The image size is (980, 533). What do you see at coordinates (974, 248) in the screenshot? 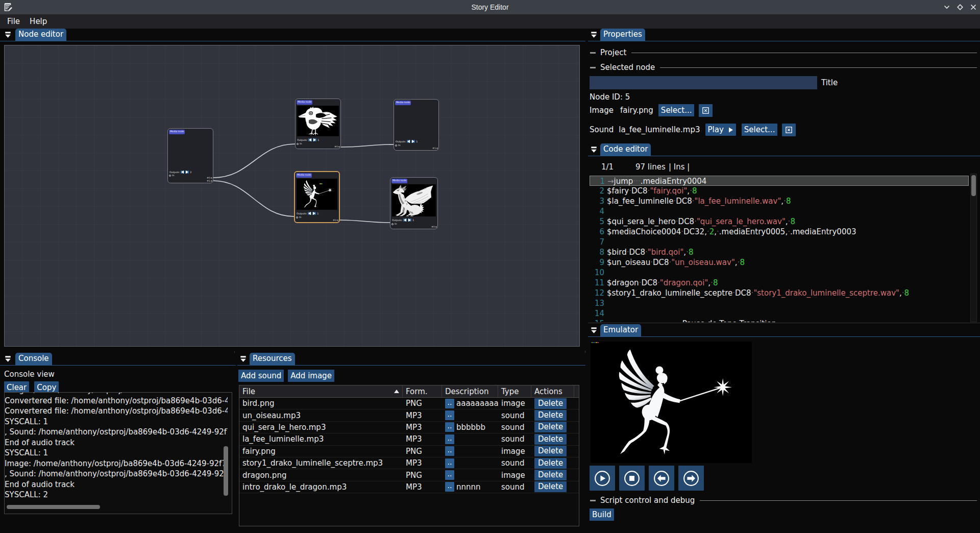
I see `code-vertical-scrollbar` at bounding box center [974, 248].